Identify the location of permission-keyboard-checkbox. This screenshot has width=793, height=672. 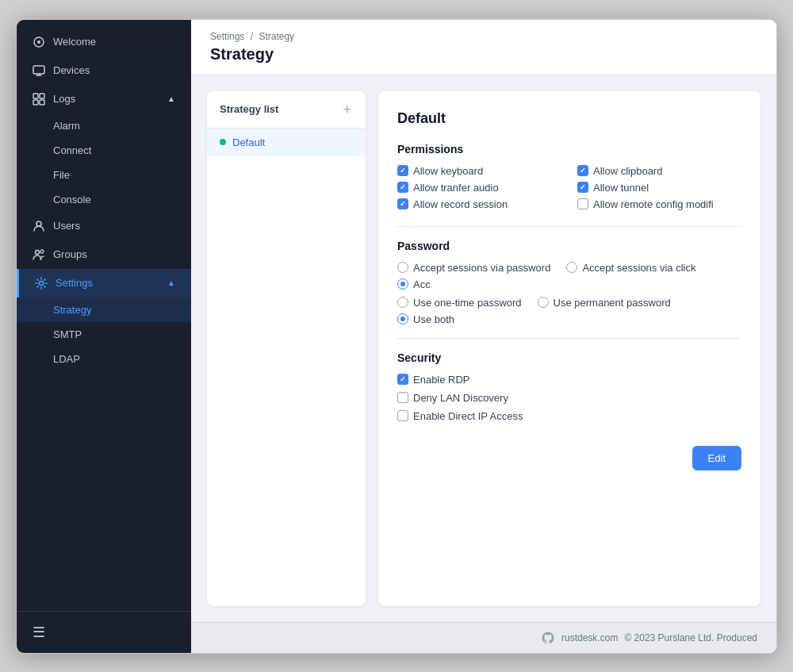
(403, 171).